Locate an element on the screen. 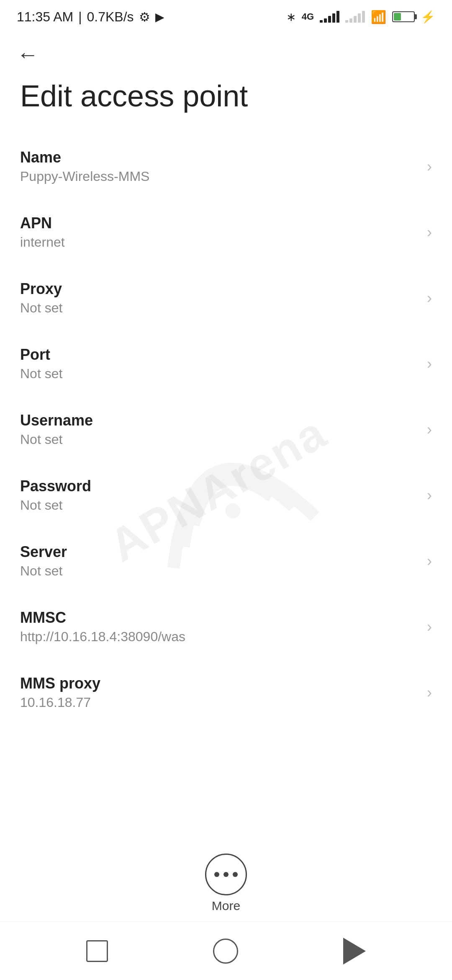 The width and height of the screenshot is (452, 980). settings-value-mmsc: http://10.16.18.4:38090/was is located at coordinates (103, 637).